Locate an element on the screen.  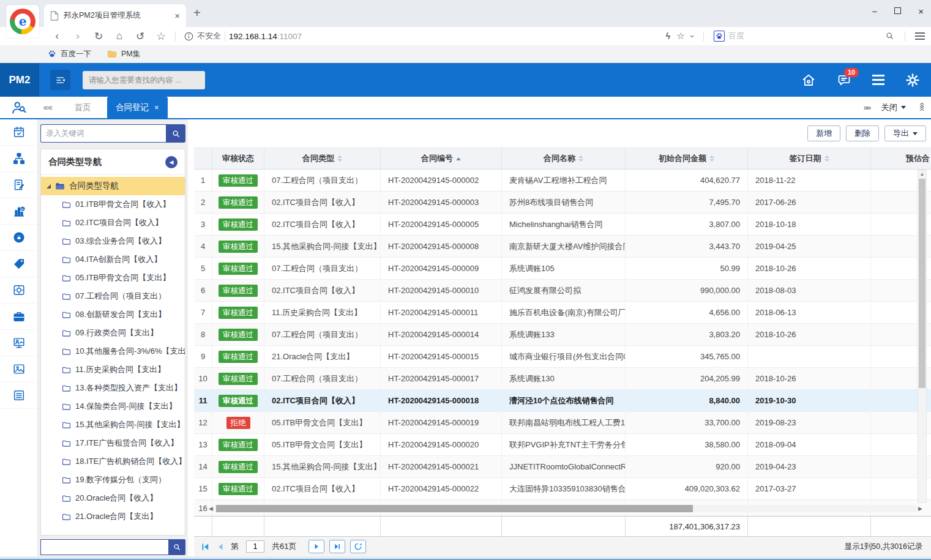
rail-gear-photo-icon is located at coordinates (18, 290).